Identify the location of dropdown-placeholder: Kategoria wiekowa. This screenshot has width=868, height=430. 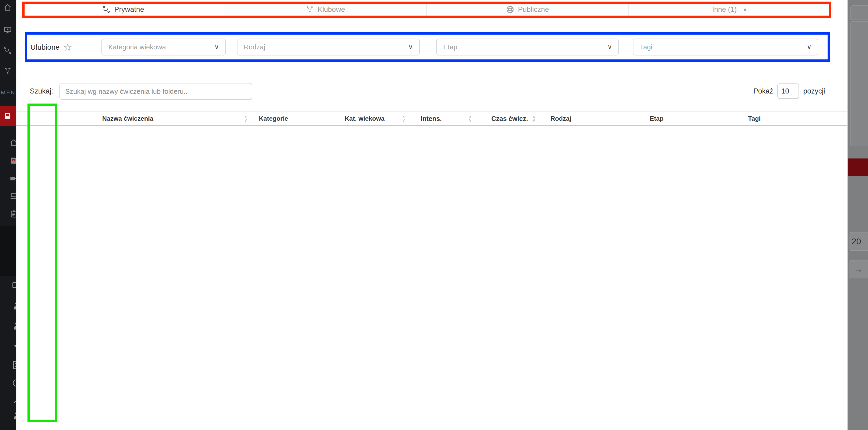
(137, 47).